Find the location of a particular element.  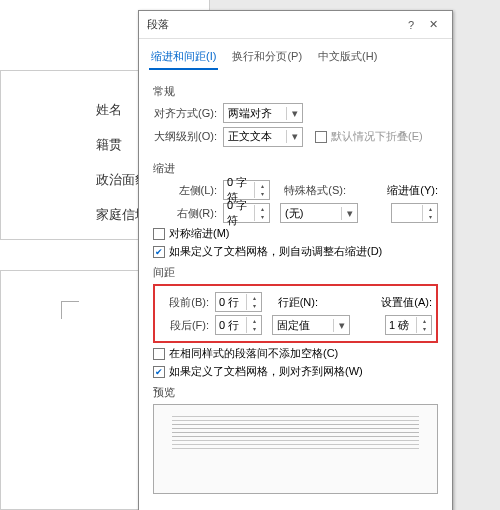

indent-left-label: 左侧(L): is located at coordinates (185, 190).